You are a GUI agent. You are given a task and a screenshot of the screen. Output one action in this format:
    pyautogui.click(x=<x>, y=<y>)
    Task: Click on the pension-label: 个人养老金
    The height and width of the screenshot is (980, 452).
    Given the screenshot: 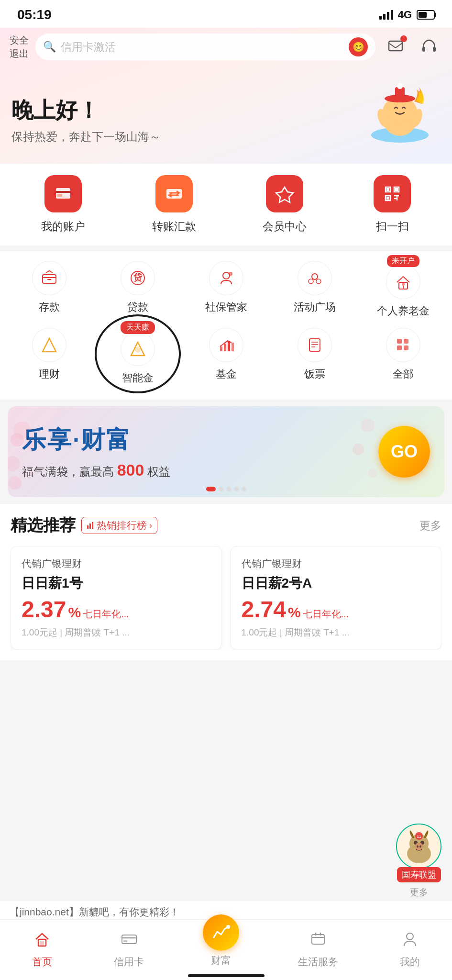 What is the action you would take?
    pyautogui.click(x=403, y=311)
    